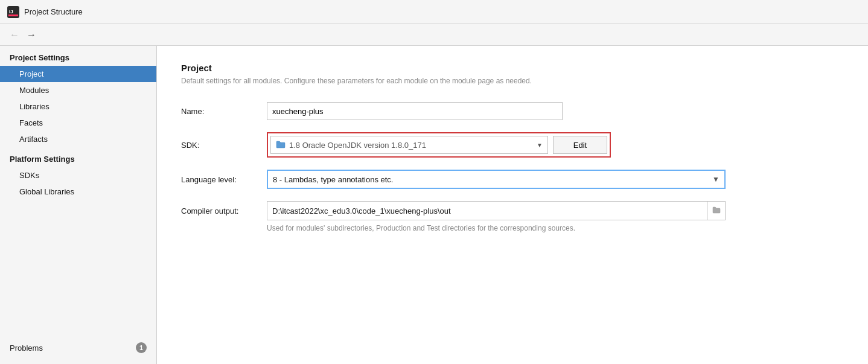 The width and height of the screenshot is (868, 364). What do you see at coordinates (78, 56) in the screenshot?
I see `project-settings-header: Project Settings` at bounding box center [78, 56].